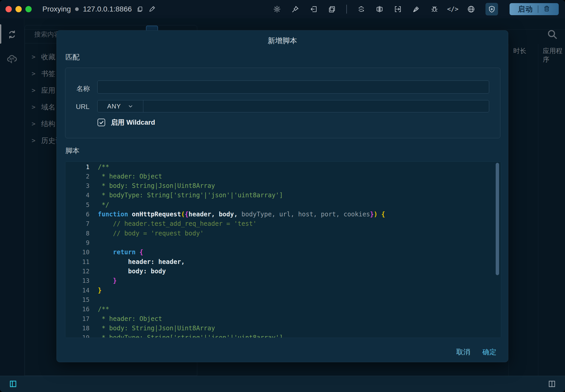 Image resolution: width=565 pixels, height=392 pixels. What do you see at coordinates (453, 9) in the screenshot?
I see `script-code-icon: </>` at bounding box center [453, 9].